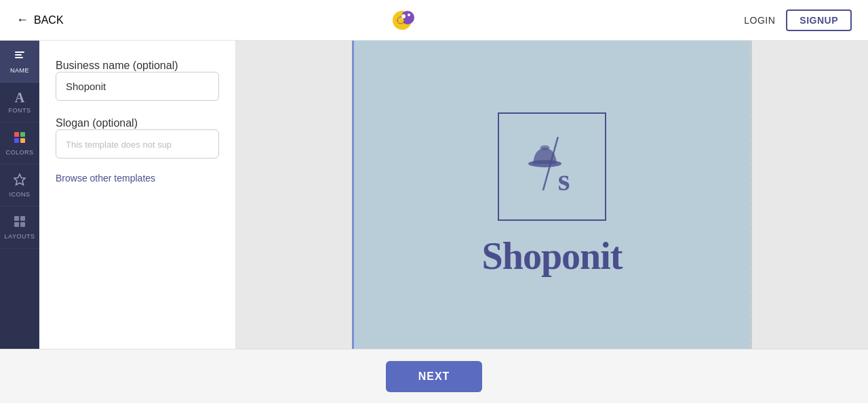 This screenshot has width=868, height=403. I want to click on sidebar-fonts-label: FONTS, so click(20, 110).